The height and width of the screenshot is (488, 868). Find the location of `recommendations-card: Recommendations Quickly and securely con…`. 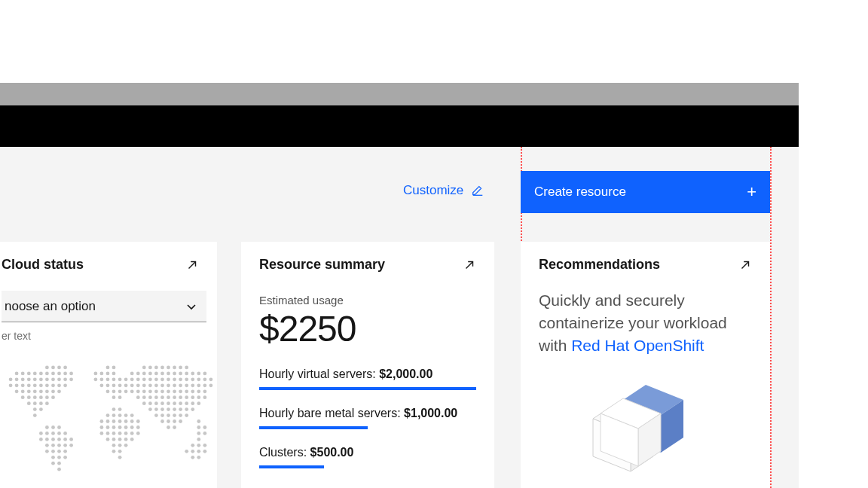

recommendations-card: Recommendations Quickly and securely con… is located at coordinates (645, 364).